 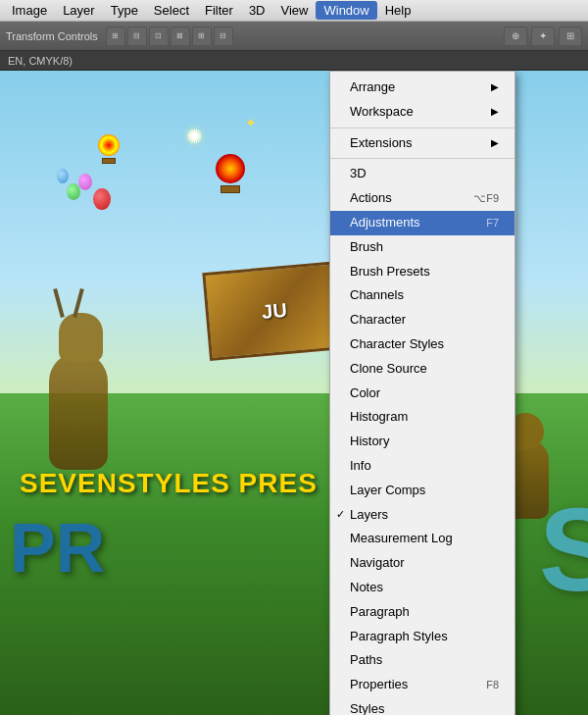 I want to click on menu-item-color: Color, so click(x=422, y=394).